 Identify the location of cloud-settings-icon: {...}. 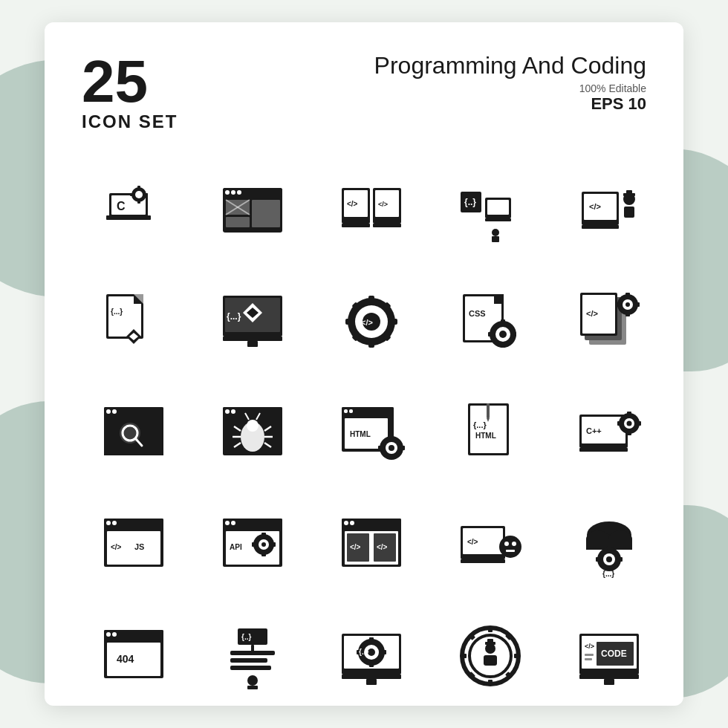
(609, 545).